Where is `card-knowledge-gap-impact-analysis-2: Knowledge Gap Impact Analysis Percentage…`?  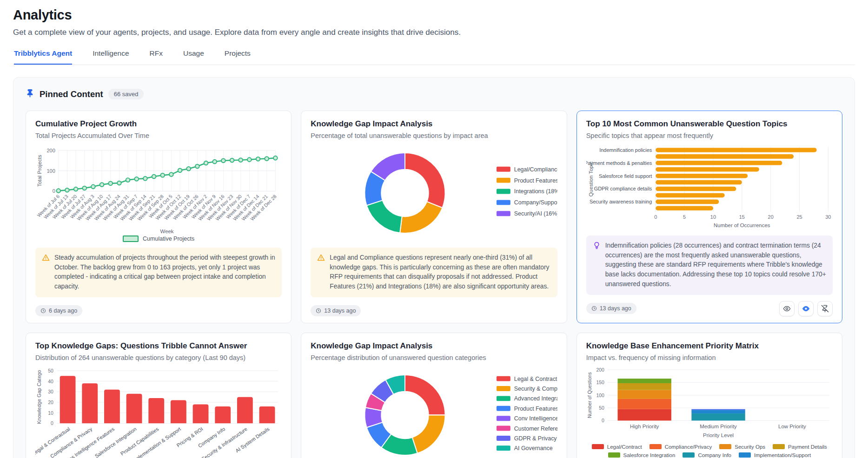
card-knowledge-gap-impact-analysis-2: Knowledge Gap Impact Analysis Percentage… is located at coordinates (434, 395).